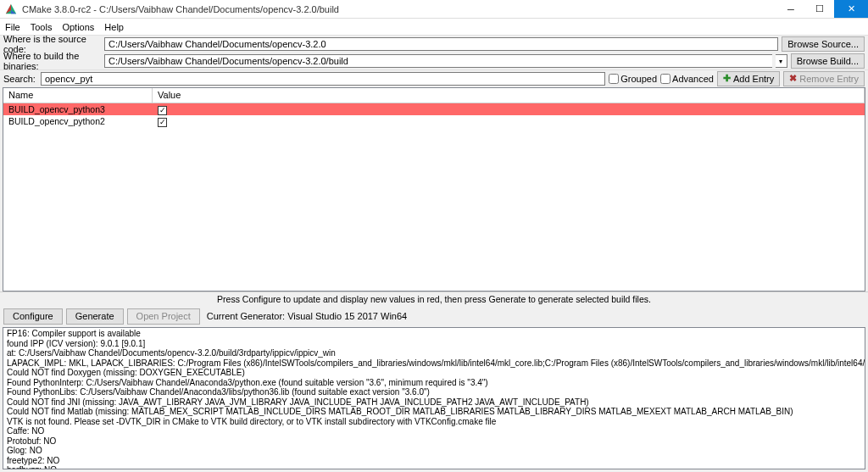 Image resolution: width=868 pixels, height=472 pixels. Describe the element at coordinates (114, 27) in the screenshot. I see `menu-help: Help` at that location.